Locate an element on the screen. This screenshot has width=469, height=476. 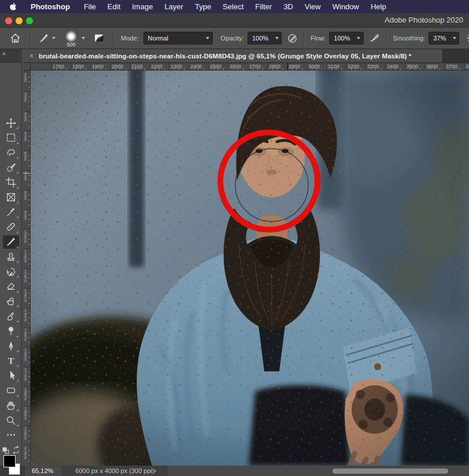
menu-item-image: Image is located at coordinates (142, 7).